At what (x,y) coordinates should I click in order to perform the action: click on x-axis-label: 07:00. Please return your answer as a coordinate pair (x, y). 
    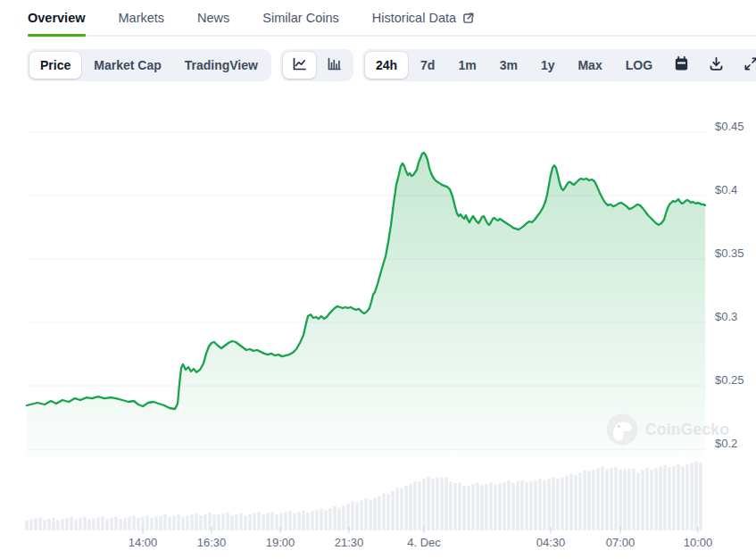
    Looking at the image, I should click on (621, 543).